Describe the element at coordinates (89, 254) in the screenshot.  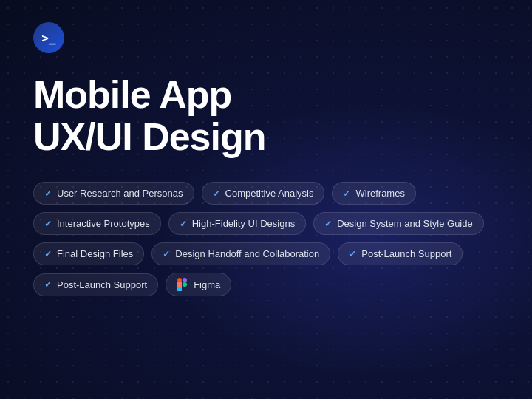
I see `tag-final-design: ✓Final Design Files` at that location.